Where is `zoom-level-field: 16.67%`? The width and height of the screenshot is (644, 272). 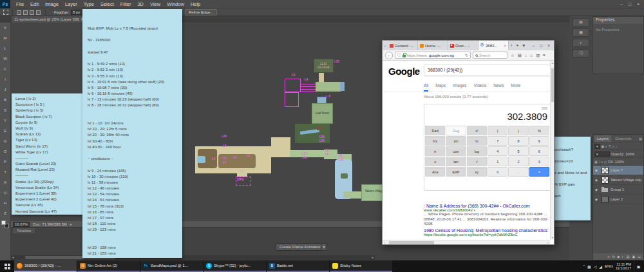 zoom-level-field: 16.67% is located at coordinates (21, 224).